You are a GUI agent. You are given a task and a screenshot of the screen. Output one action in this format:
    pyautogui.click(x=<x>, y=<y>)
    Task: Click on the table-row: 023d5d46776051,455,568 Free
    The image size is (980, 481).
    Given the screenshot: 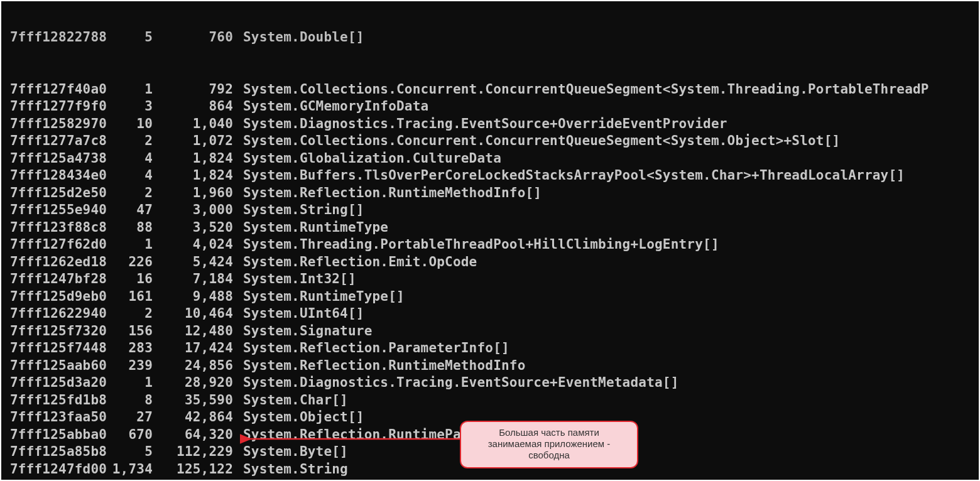 What is the action you would take?
    pyautogui.click(x=494, y=478)
    